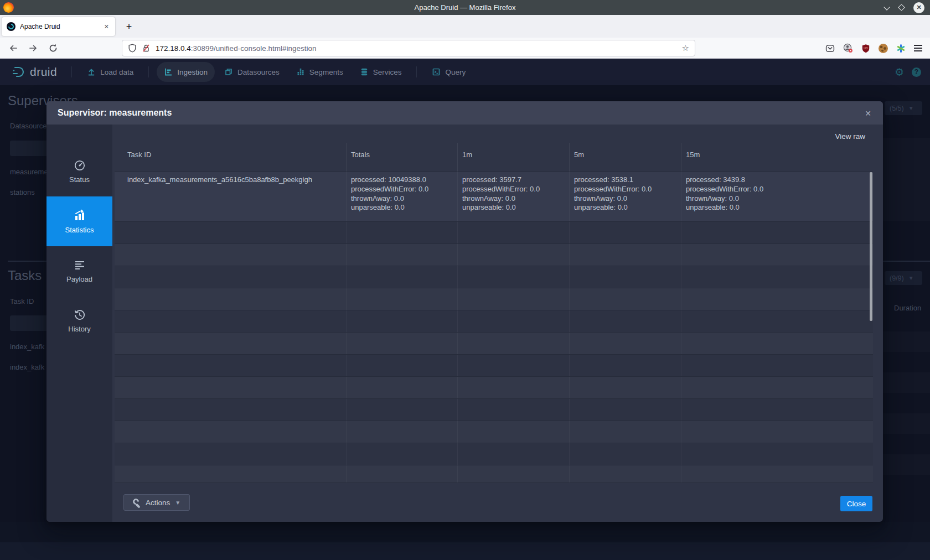  What do you see at coordinates (850, 136) in the screenshot?
I see `view-raw-link: View raw` at bounding box center [850, 136].